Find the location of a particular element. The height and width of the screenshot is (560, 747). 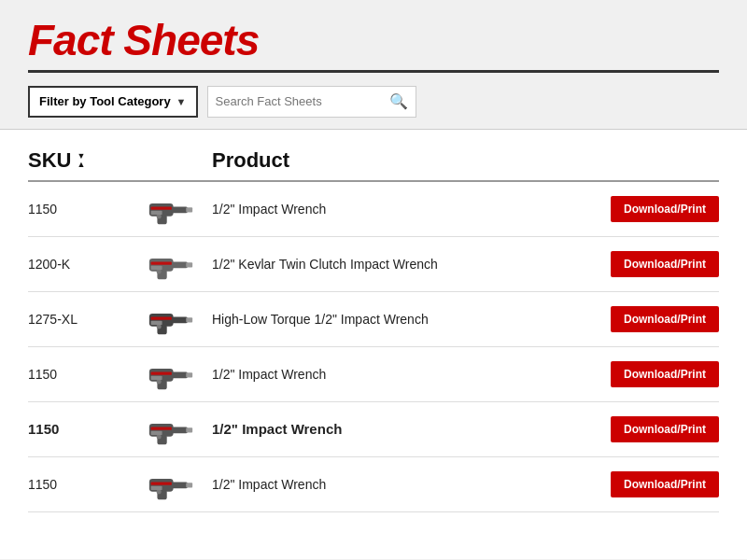

filter-dropdown: Filter by Tool Category ▼ is located at coordinates (113, 102).